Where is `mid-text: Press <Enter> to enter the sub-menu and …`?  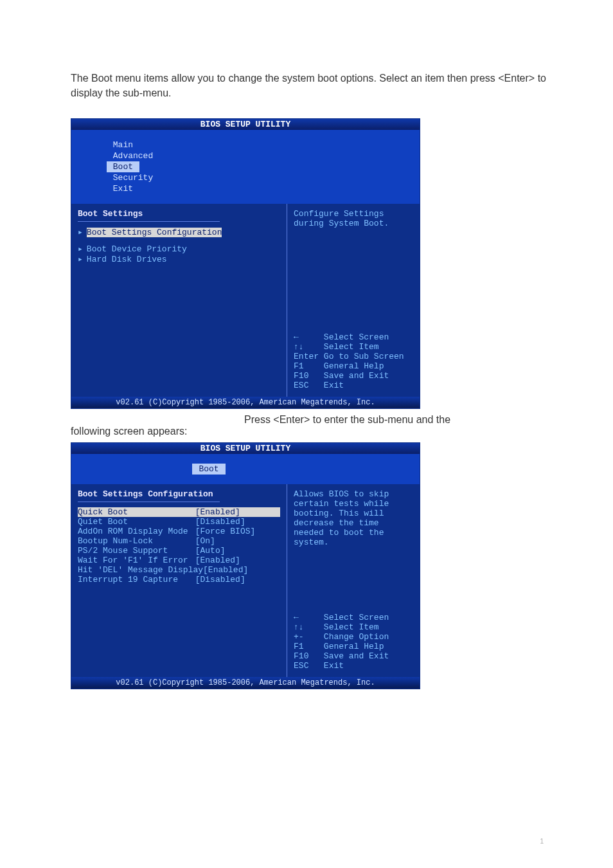
mid-text: Press <Enter> to enter the sub-menu and … is located at coordinates (310, 426).